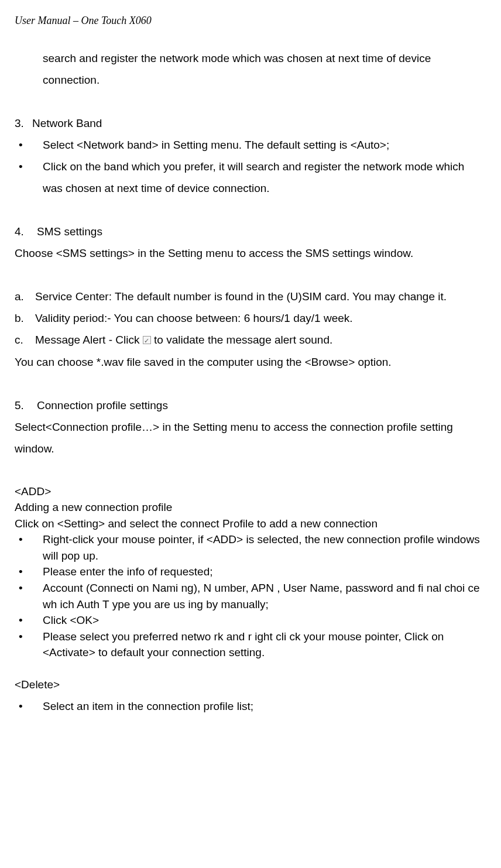  I want to click on section-5-heading: 5. Connection profile settings, so click(248, 405).